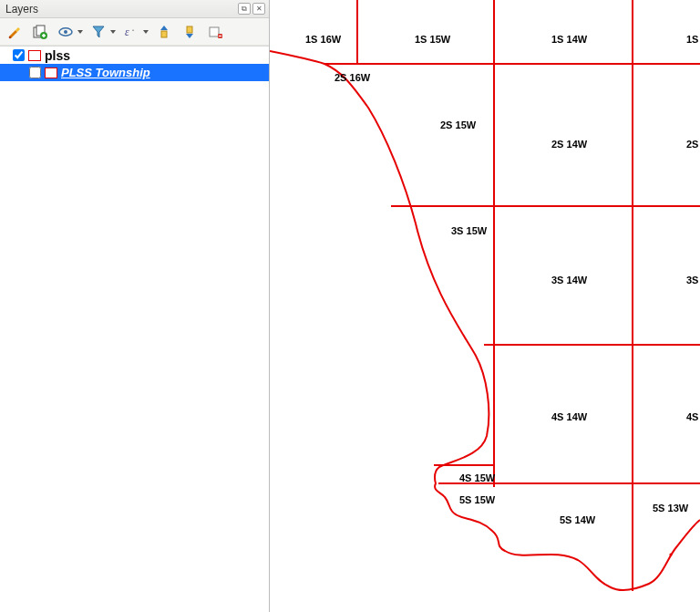 The height and width of the screenshot is (612, 700). I want to click on detach-button: ⧉, so click(244, 9).